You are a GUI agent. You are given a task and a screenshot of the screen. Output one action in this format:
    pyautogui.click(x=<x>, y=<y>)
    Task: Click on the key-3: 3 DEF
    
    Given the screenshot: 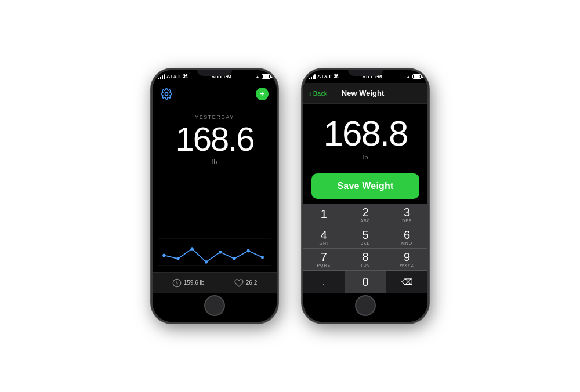 What is the action you would take?
    pyautogui.click(x=407, y=215)
    